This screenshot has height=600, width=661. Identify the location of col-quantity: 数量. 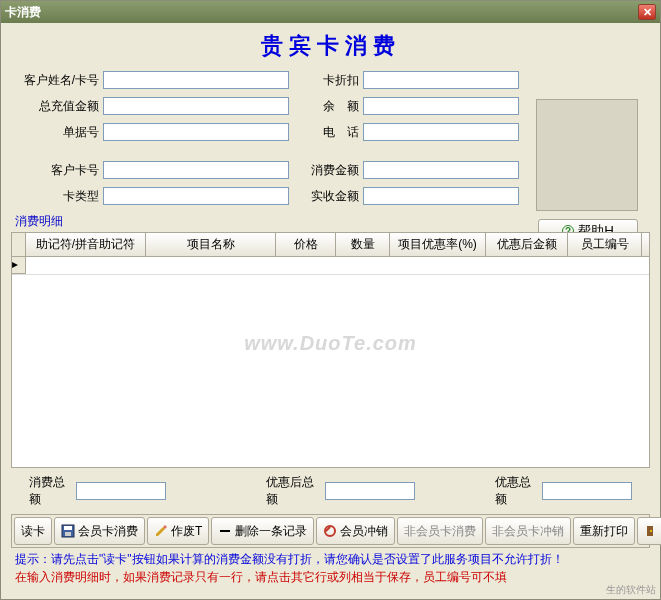
(363, 244).